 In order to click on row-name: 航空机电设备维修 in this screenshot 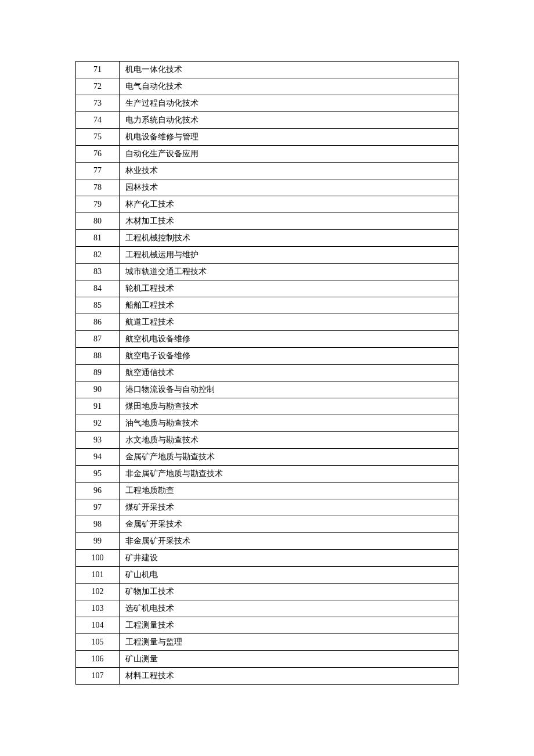, I will do `click(289, 339)`.